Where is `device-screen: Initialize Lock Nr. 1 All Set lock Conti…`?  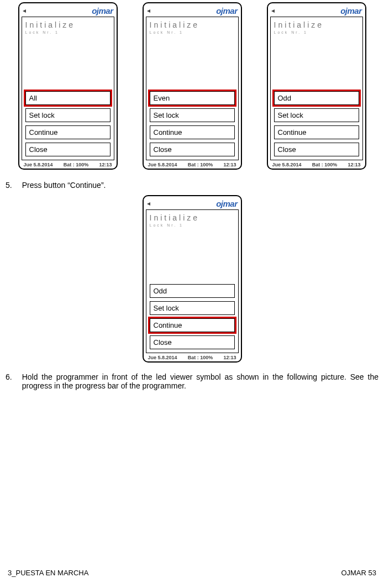
device-screen: Initialize Lock Nr. 1 All Set lock Conti… is located at coordinates (68, 88).